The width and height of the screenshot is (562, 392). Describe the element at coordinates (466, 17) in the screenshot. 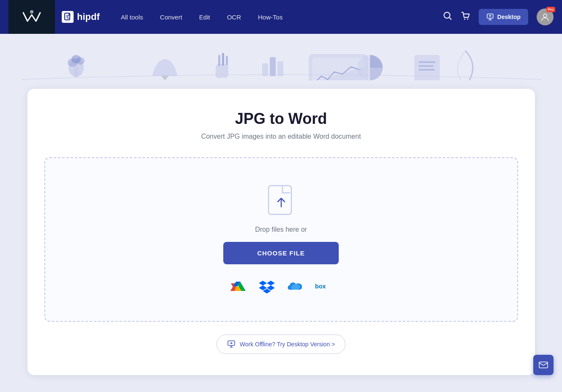

I see `cart-button` at that location.